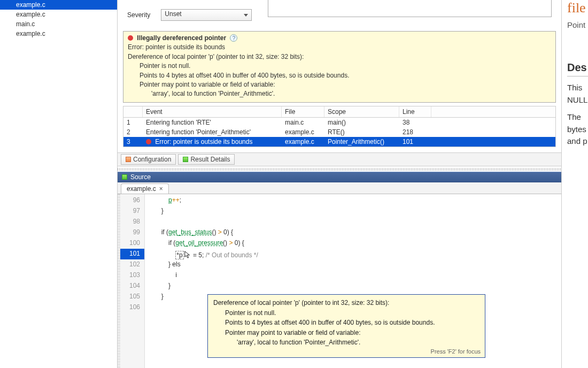 The height and width of the screenshot is (368, 588). What do you see at coordinates (182, 38) in the screenshot?
I see `diagnostic-title: Illegally dereferenced pointer` at bounding box center [182, 38].